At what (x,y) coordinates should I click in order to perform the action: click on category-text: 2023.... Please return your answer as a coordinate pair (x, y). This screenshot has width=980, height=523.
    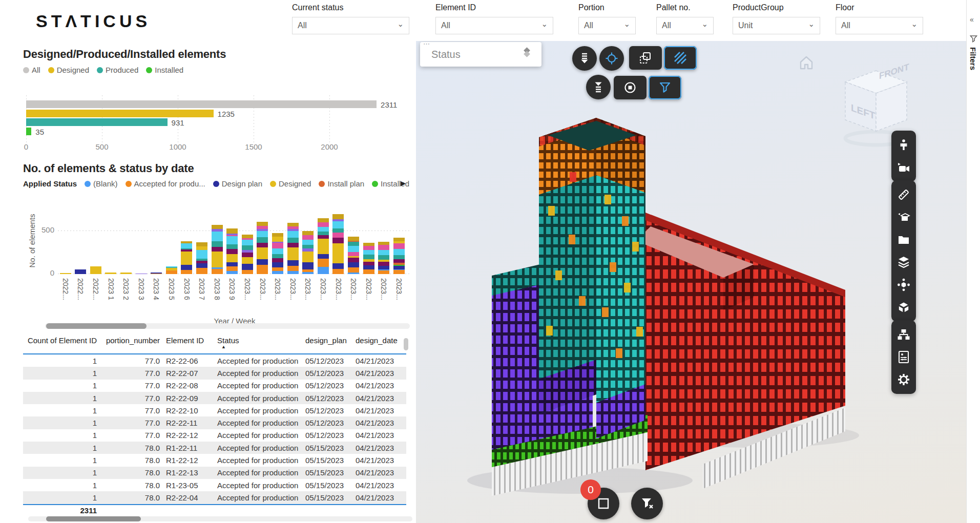
    Looking at the image, I should click on (399, 297).